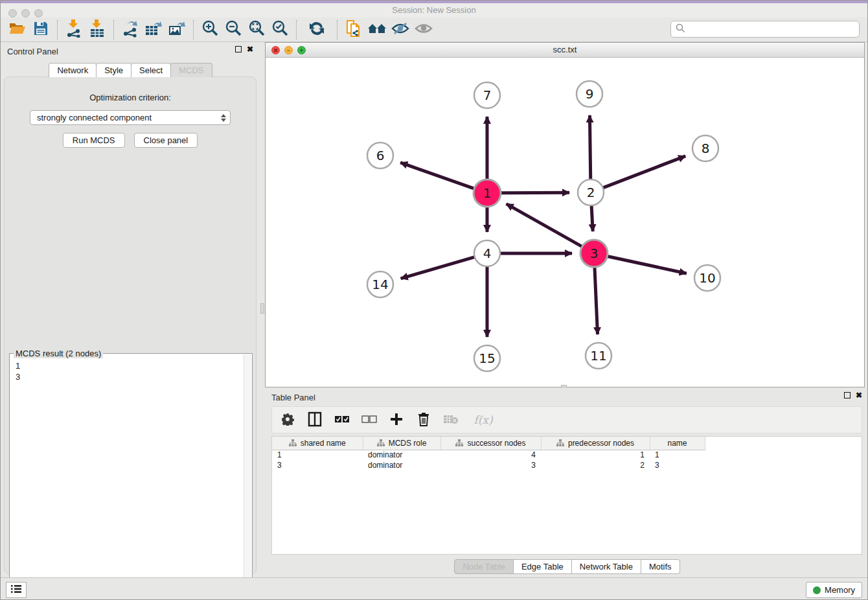 The image size is (868, 600). I want to click on hide-panels-button, so click(400, 30).